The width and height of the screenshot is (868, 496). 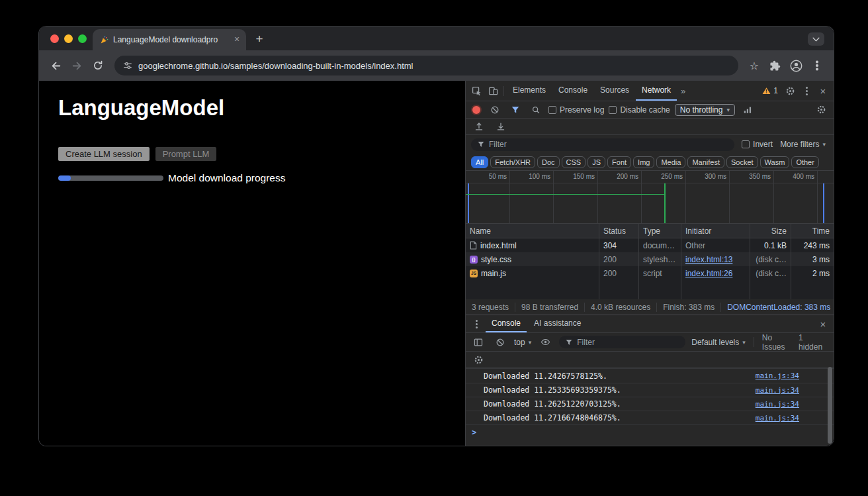 I want to click on issues-warning: 1, so click(x=770, y=91).